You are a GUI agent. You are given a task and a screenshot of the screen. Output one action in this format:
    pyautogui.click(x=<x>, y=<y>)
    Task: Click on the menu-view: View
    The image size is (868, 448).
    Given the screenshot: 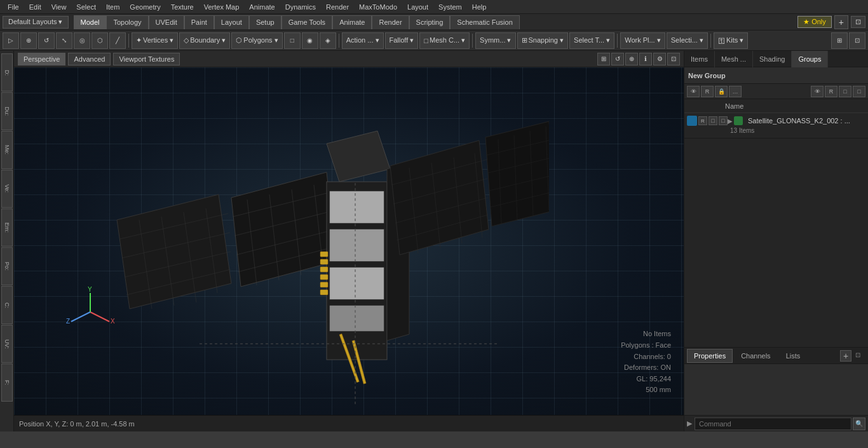 What is the action you would take?
    pyautogui.click(x=59, y=7)
    